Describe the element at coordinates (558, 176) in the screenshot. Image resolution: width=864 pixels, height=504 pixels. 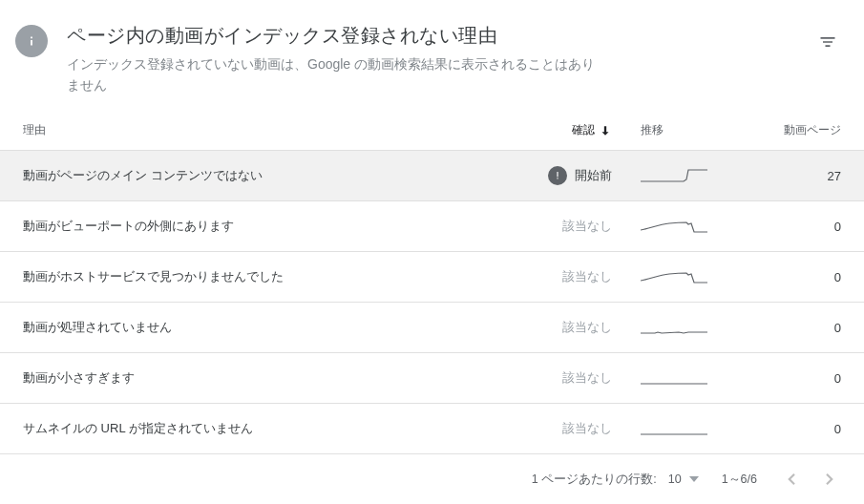
I see `status-badge-icon` at that location.